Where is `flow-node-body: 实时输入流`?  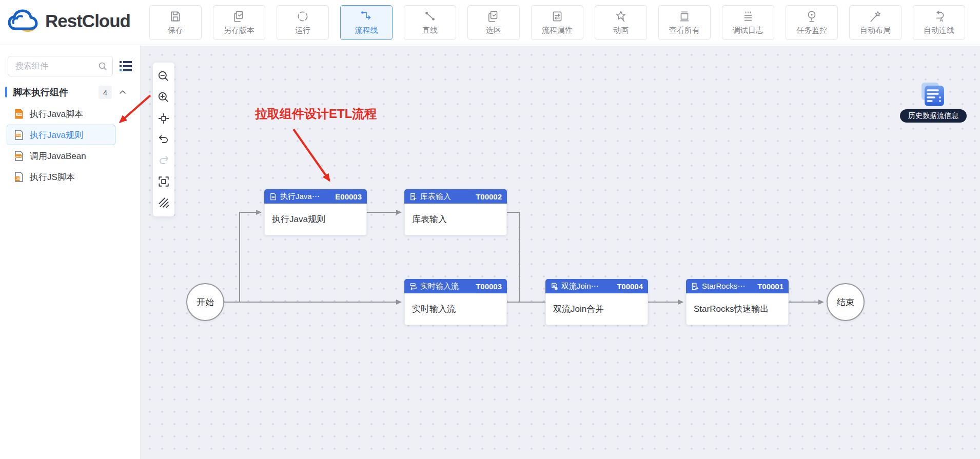 flow-node-body: 实时输入流 is located at coordinates (456, 309).